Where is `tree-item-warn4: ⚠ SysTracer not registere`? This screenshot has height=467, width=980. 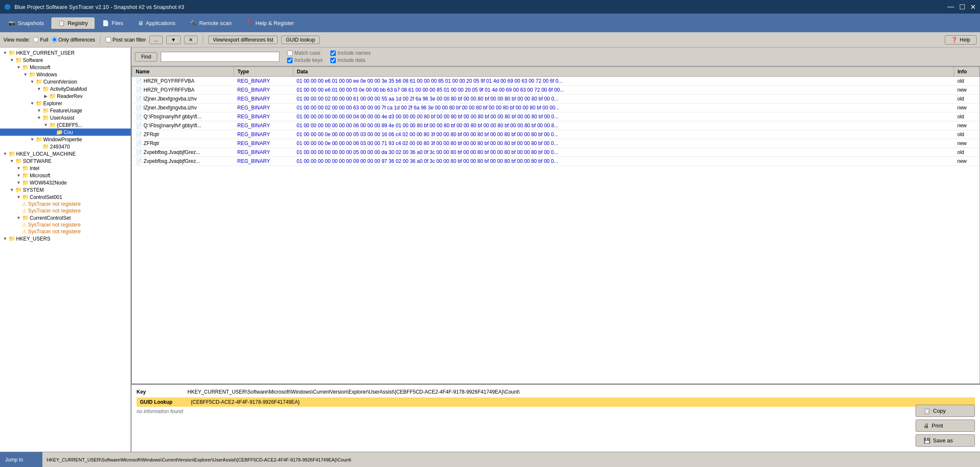
tree-item-warn4: ⚠ SysTracer not registere is located at coordinates (65, 232).